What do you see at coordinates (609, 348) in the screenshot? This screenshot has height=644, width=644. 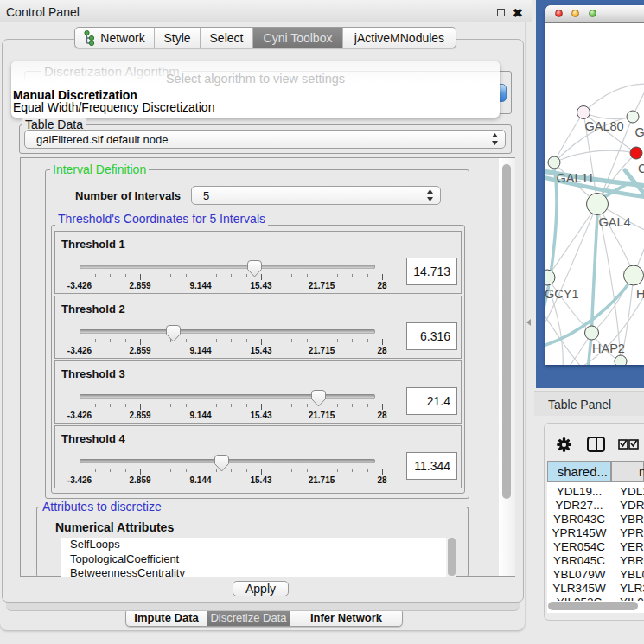 I see `svg-text: HAP2` at bounding box center [609, 348].